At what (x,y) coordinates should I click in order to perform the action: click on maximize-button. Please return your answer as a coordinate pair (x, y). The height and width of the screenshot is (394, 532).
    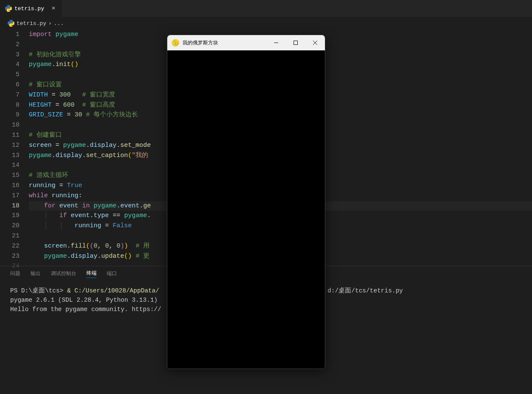
    Looking at the image, I should click on (296, 43).